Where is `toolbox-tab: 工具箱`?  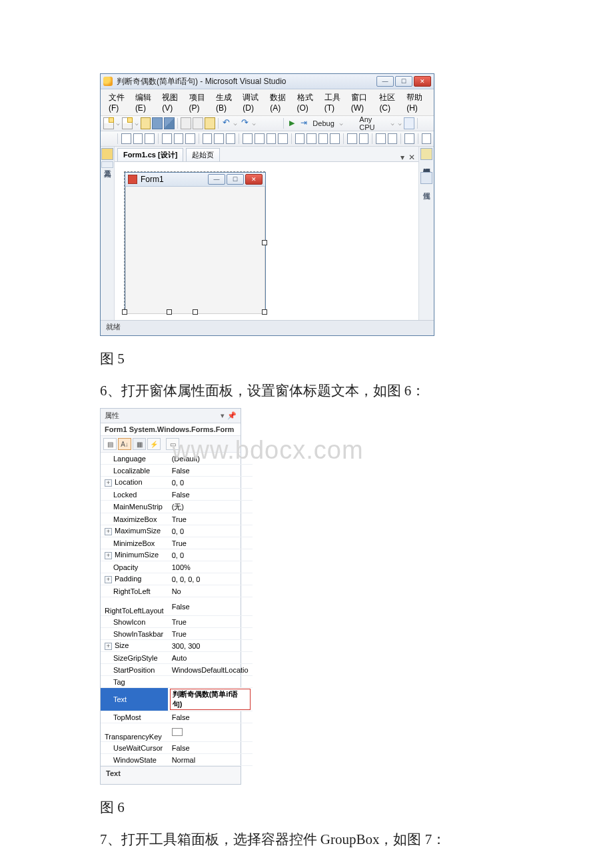
toolbox-tab: 工具箱 is located at coordinates (107, 165).